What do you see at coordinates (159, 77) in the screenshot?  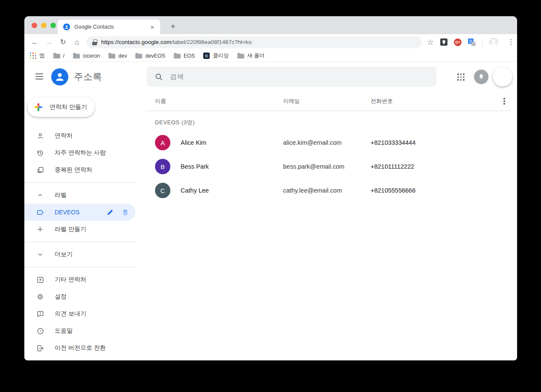 I see `search-icon` at bounding box center [159, 77].